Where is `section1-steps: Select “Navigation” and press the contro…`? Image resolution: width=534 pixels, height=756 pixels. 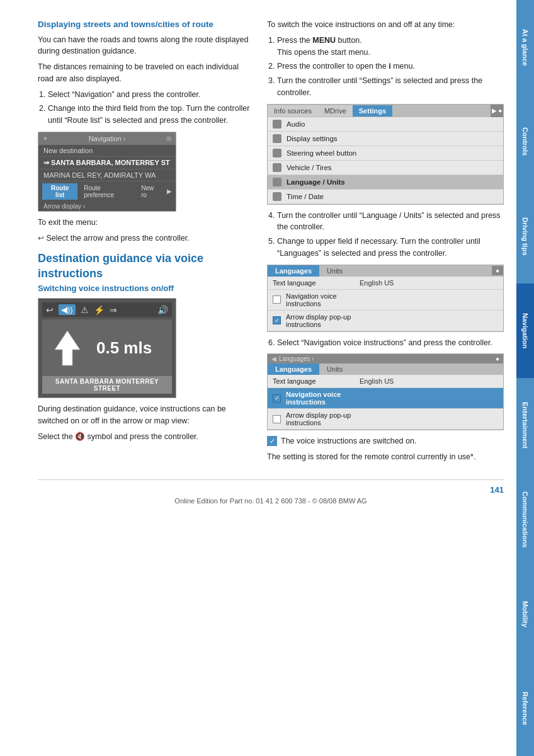 section1-steps: Select “Navigation” and press the contro… is located at coordinates (150, 108).